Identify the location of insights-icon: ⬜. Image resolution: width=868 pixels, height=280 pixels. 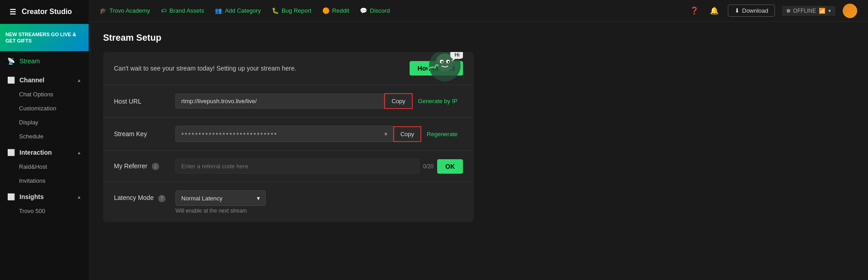
(11, 197).